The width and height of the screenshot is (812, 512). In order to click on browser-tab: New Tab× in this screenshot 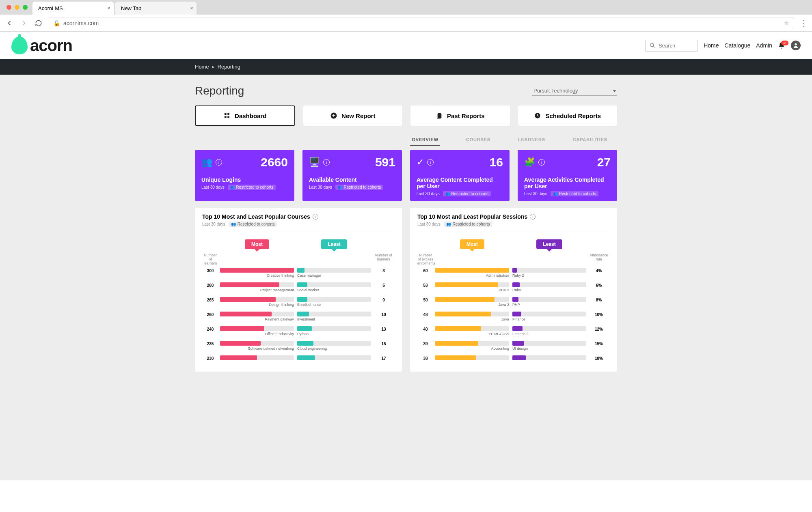, I will do `click(156, 8)`.